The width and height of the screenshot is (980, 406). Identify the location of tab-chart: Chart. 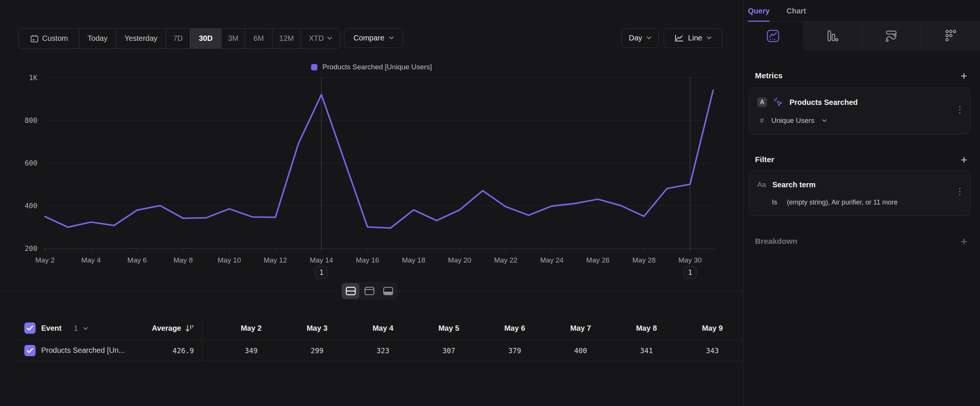
(796, 11).